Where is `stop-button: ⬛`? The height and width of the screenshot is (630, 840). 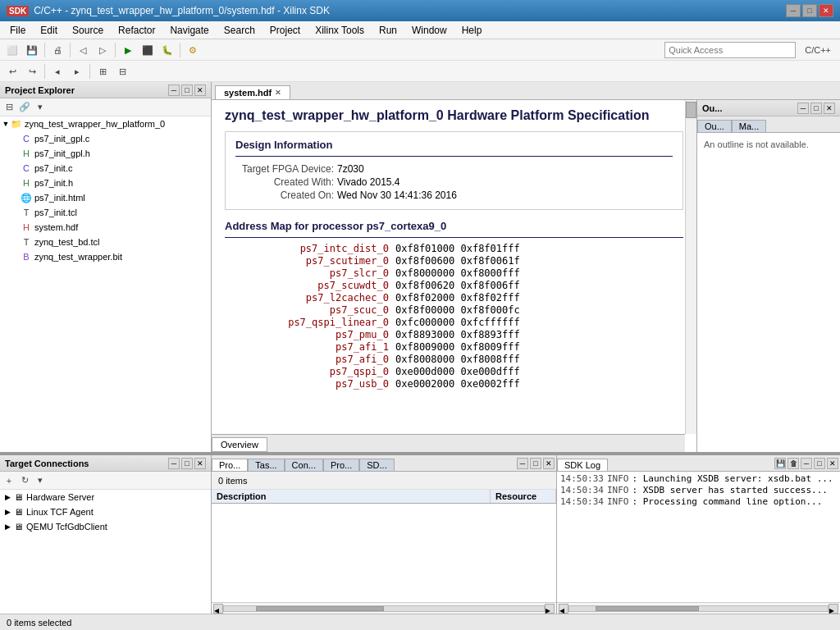
stop-button: ⬛ is located at coordinates (148, 50).